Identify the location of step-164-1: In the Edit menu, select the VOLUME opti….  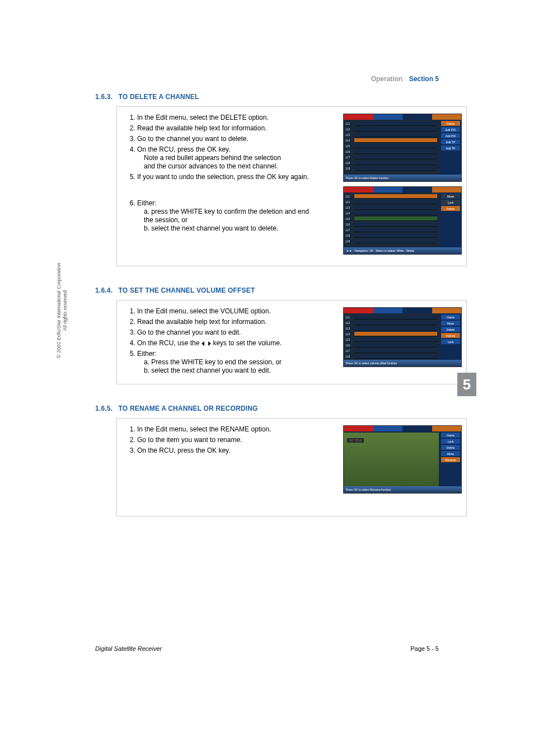
(226, 311).